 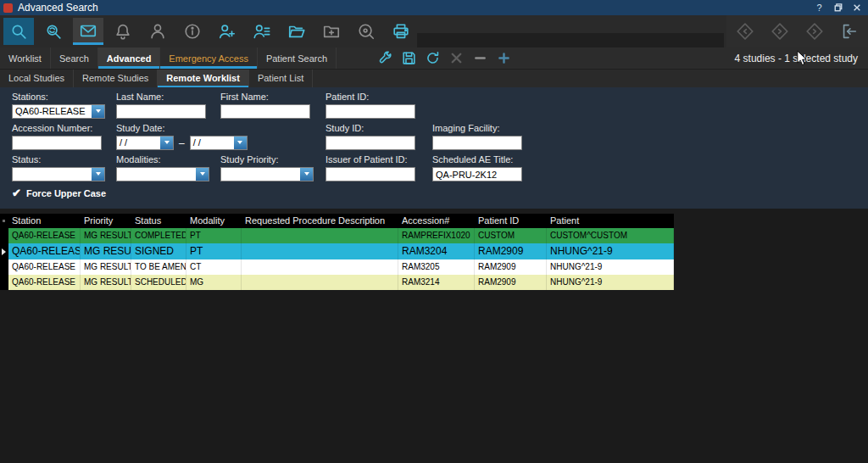 What do you see at coordinates (75, 58) in the screenshot?
I see `tab-search: Search` at bounding box center [75, 58].